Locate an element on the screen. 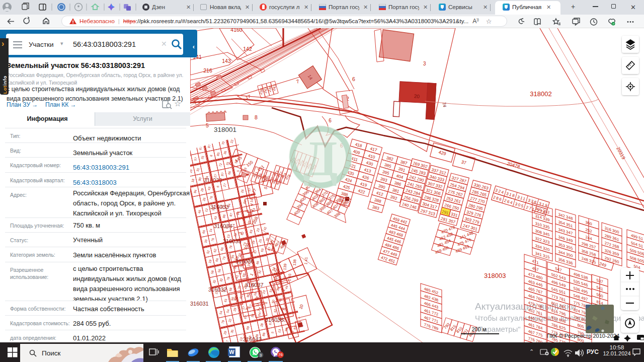  svg-text: 1 41 is located at coordinates (306, 261).